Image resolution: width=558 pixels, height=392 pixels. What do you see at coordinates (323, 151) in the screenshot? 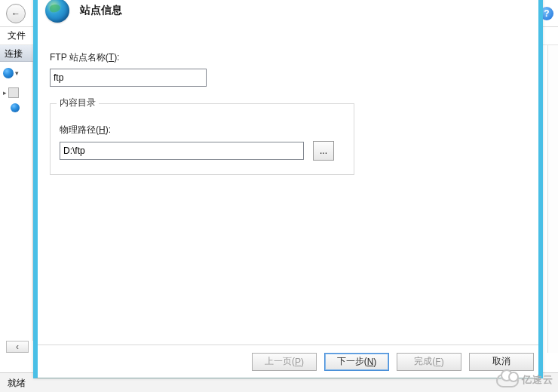
I see `browse-button: ...` at bounding box center [323, 151].